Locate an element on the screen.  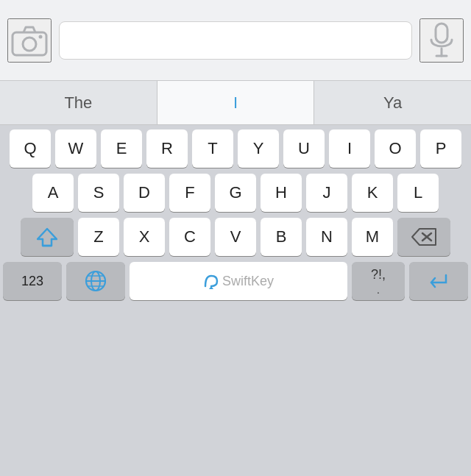
search-input is located at coordinates (236, 40).